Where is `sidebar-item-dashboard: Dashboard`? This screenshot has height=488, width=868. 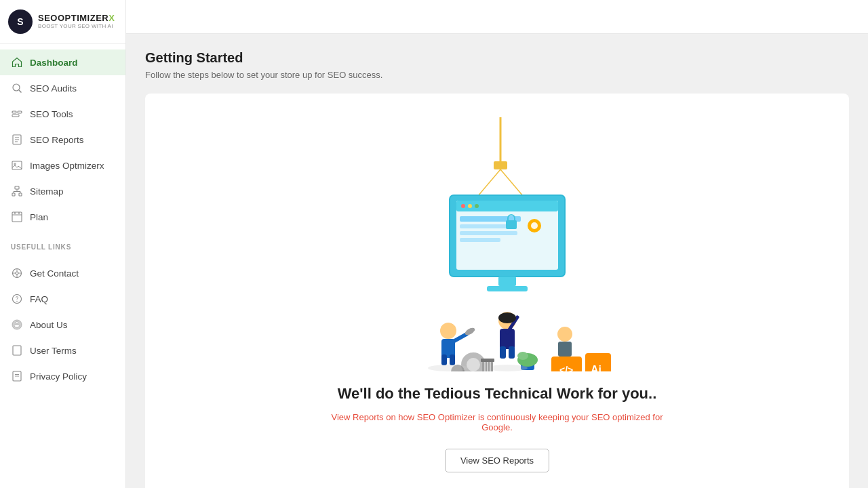 sidebar-item-dashboard: Dashboard is located at coordinates (62, 62).